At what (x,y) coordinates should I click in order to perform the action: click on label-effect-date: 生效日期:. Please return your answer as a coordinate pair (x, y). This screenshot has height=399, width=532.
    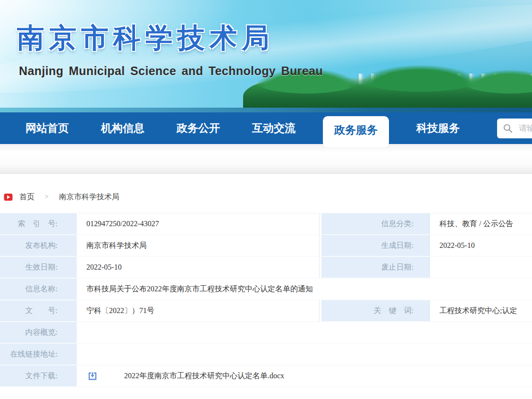
    Looking at the image, I should click on (39, 268).